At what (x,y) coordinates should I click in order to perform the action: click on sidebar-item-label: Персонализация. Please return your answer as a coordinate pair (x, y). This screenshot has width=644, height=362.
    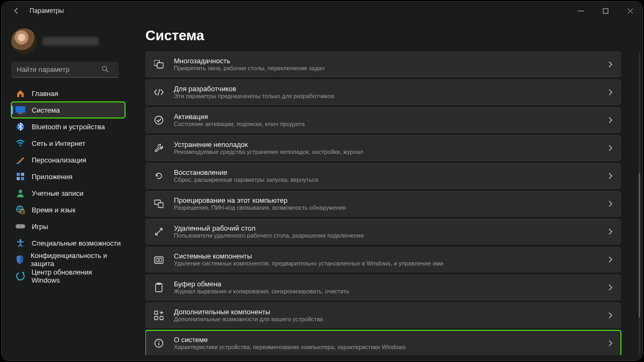
    Looking at the image, I should click on (59, 160).